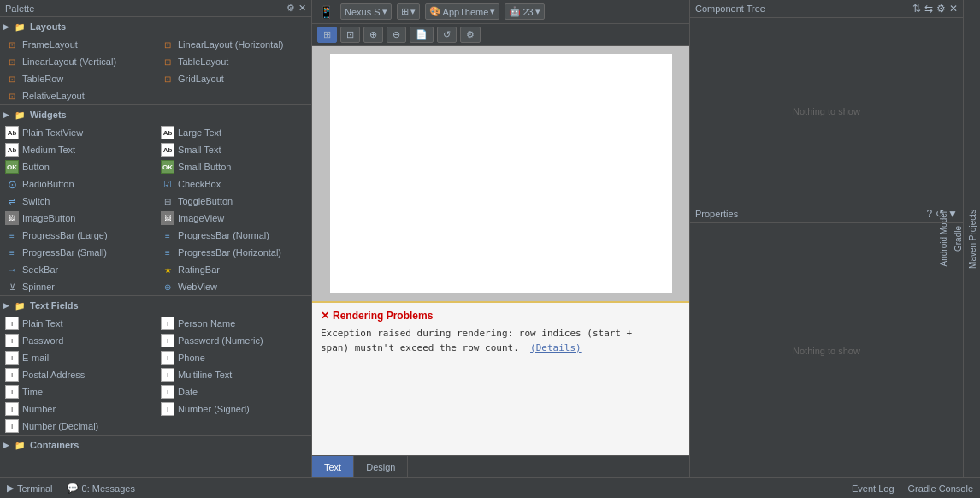 The height and width of the screenshot is (498, 980). I want to click on palette-item-medium-text: Ab Medium Text, so click(78, 150).